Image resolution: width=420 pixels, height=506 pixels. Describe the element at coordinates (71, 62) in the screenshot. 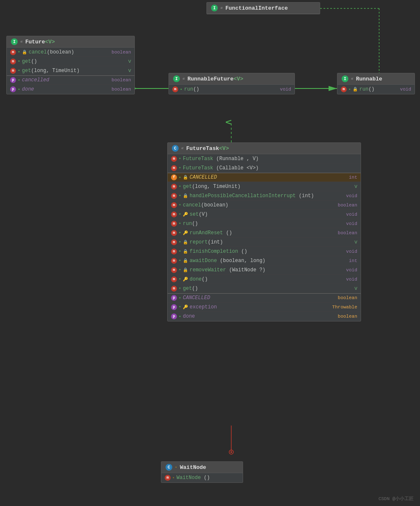

I see `future-method-get1: m ▪ get() V` at that location.